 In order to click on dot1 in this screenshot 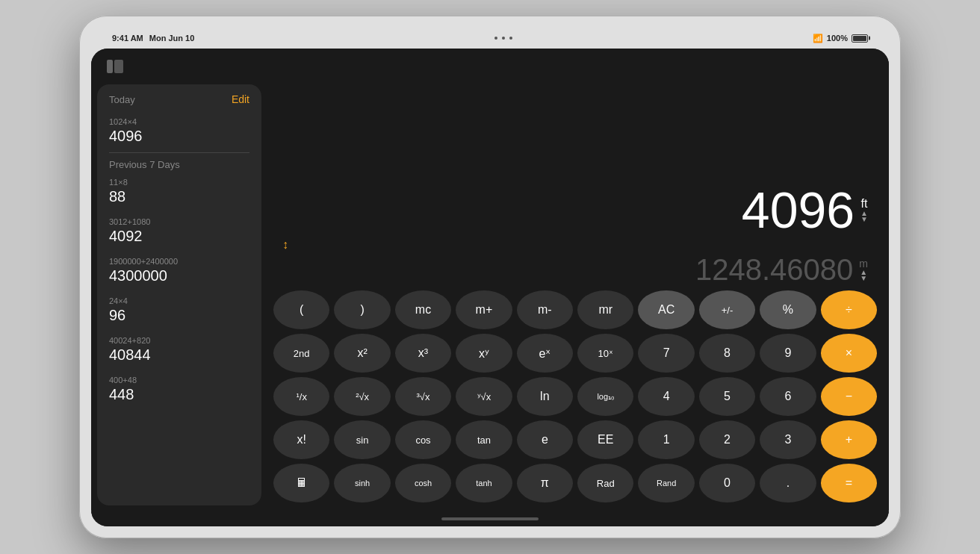, I will do `click(496, 38)`.